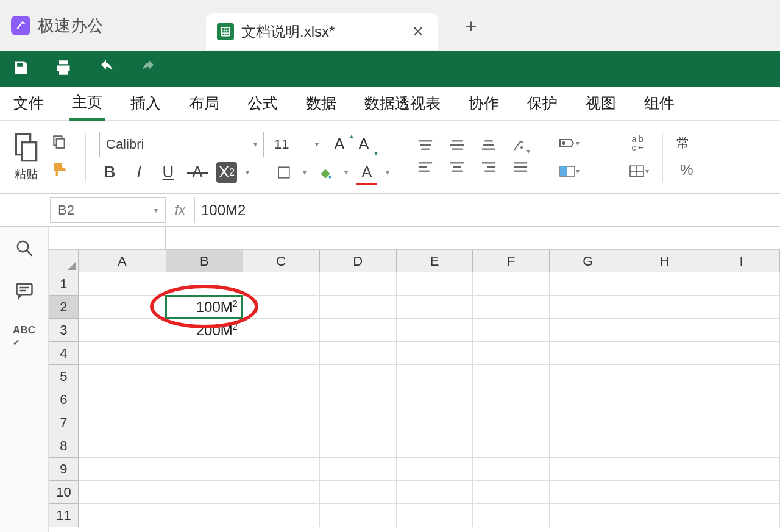  What do you see at coordinates (588, 400) in the screenshot?
I see `cell-G6` at bounding box center [588, 400].